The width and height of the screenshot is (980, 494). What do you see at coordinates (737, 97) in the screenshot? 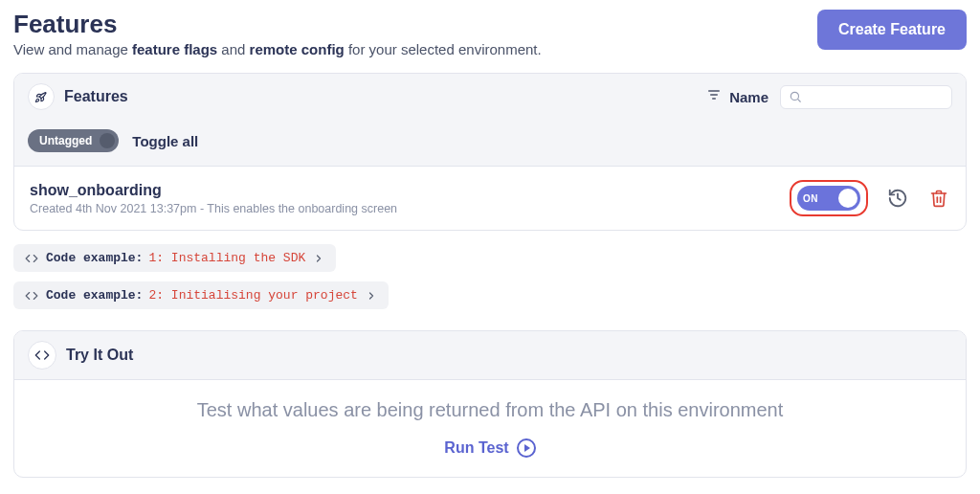
I see `sort-dropdown: Name` at bounding box center [737, 97].